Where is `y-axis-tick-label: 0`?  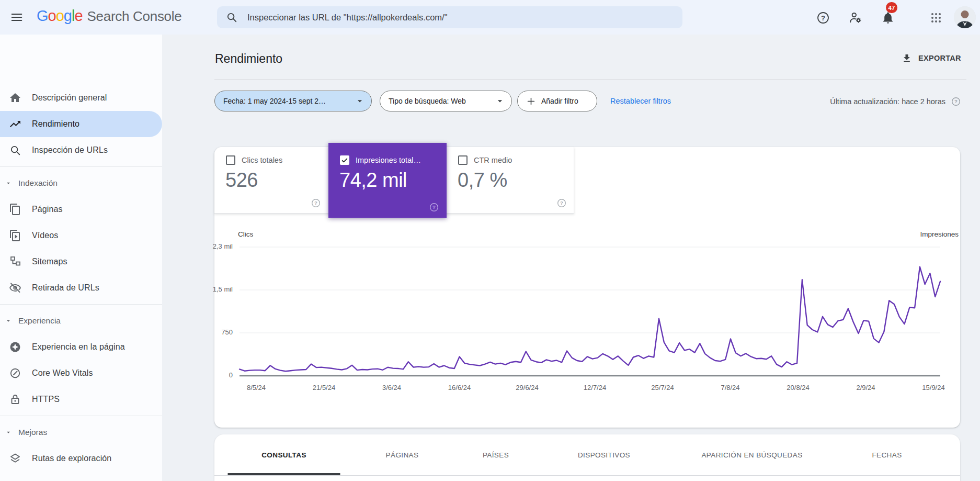
y-axis-tick-label: 0 is located at coordinates (209, 375).